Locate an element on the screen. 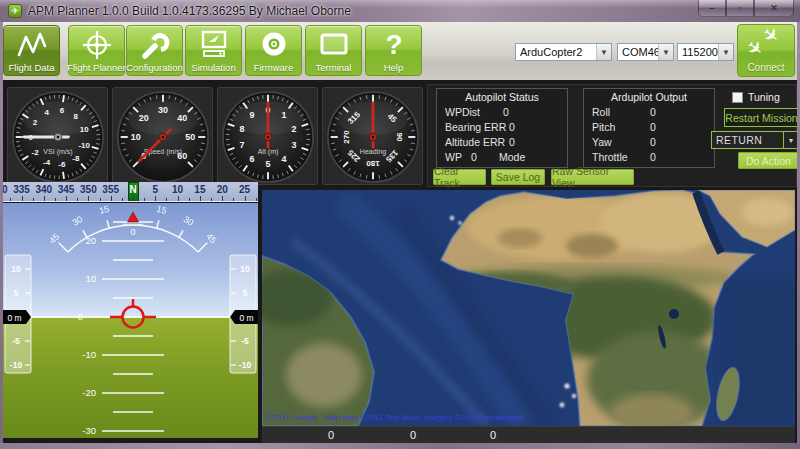 This screenshot has height=449, width=800. svg-text: 90 is located at coordinates (400, 138).